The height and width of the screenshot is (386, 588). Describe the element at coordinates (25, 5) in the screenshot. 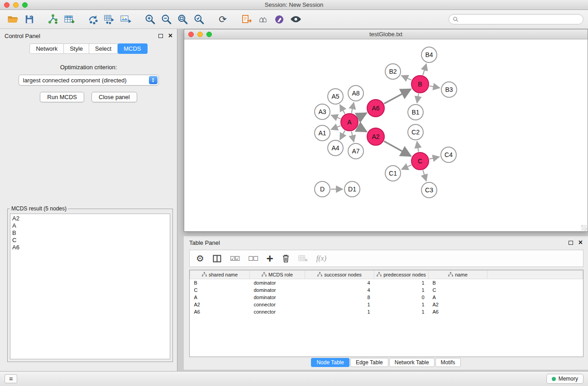

I see `zoom-window-button` at that location.